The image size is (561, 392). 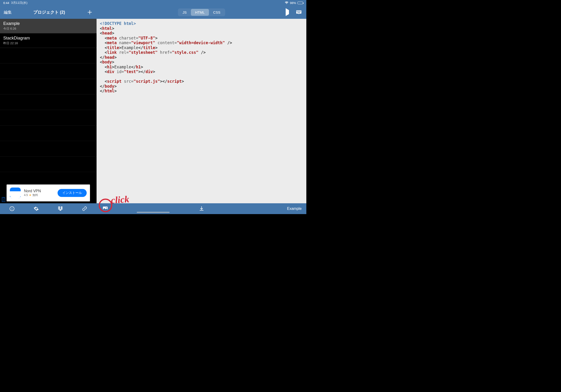 I want to click on tab-html: HTML, so click(x=200, y=12).